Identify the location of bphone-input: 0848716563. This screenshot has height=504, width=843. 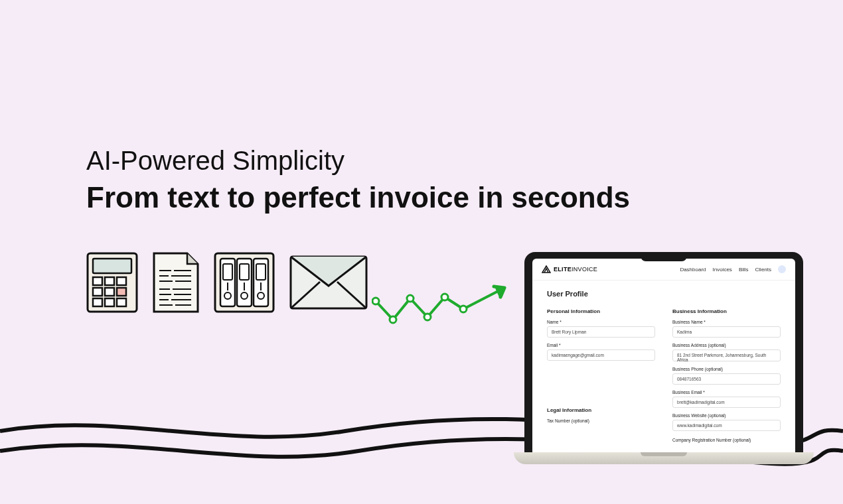
(726, 379).